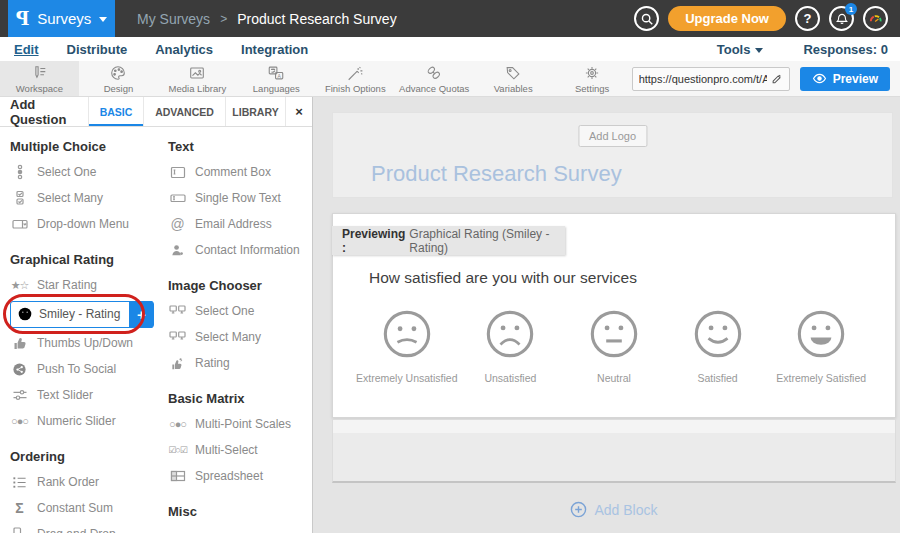 This screenshot has width=900, height=533. Describe the element at coordinates (234, 224) in the screenshot. I see `item-label: Email Address` at that location.